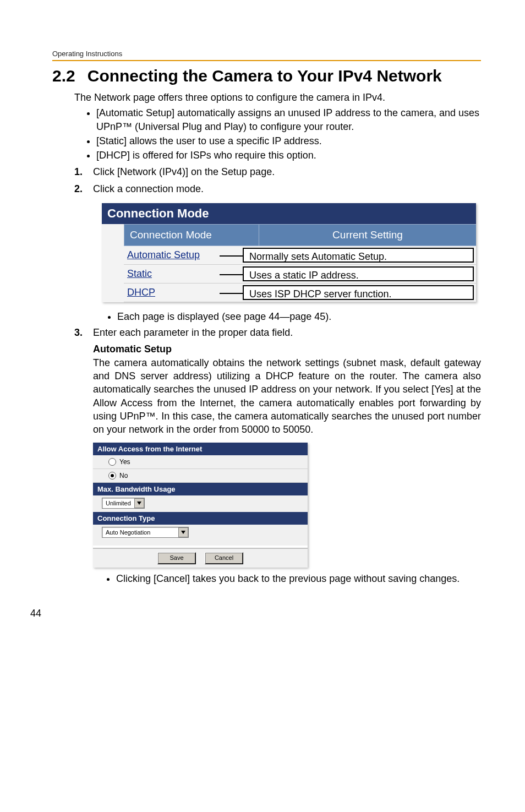 The height and width of the screenshot is (812, 525). I want to click on static-link: Static, so click(140, 274).